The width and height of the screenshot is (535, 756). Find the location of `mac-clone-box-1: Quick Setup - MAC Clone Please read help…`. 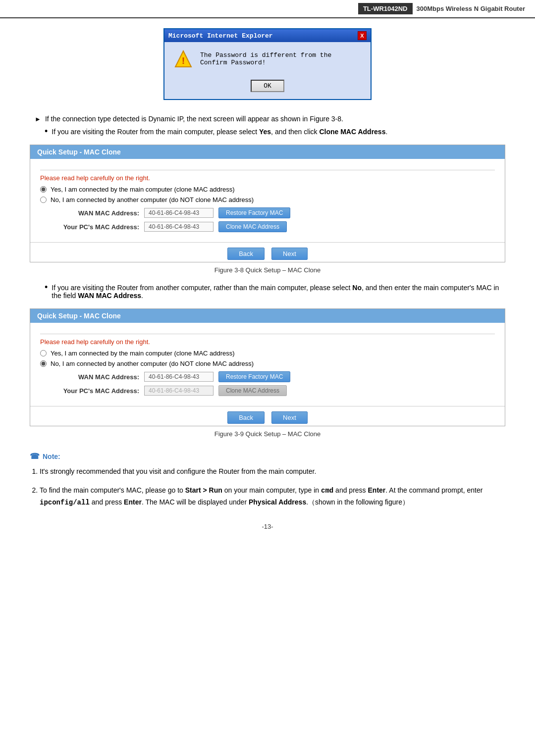

mac-clone-box-1: Quick Setup - MAC Clone Please read help… is located at coordinates (268, 203).